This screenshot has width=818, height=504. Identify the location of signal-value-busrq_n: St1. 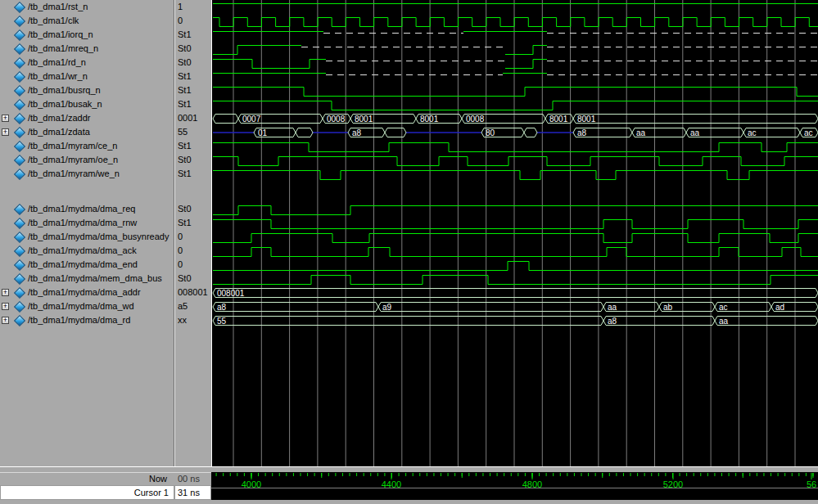
(185, 90).